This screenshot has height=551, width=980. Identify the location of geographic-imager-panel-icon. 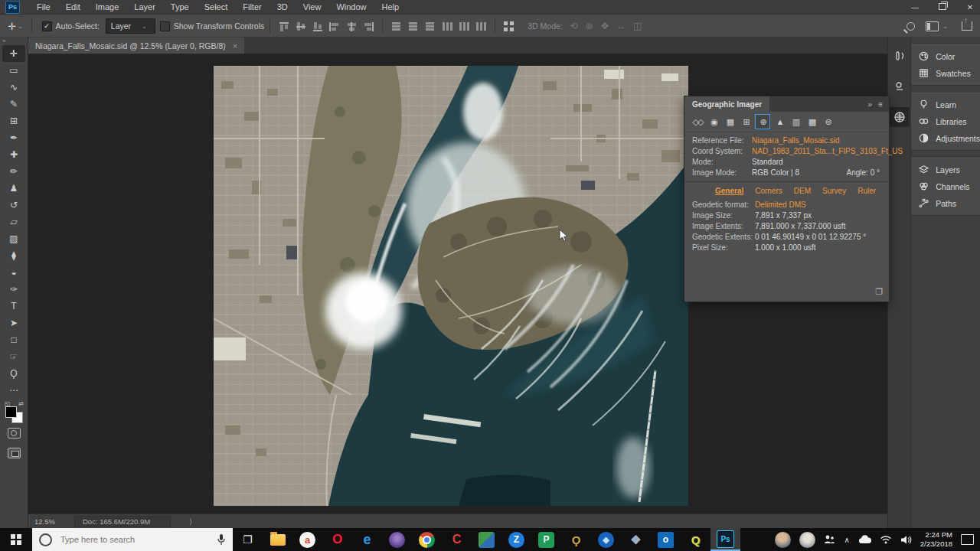
(900, 117).